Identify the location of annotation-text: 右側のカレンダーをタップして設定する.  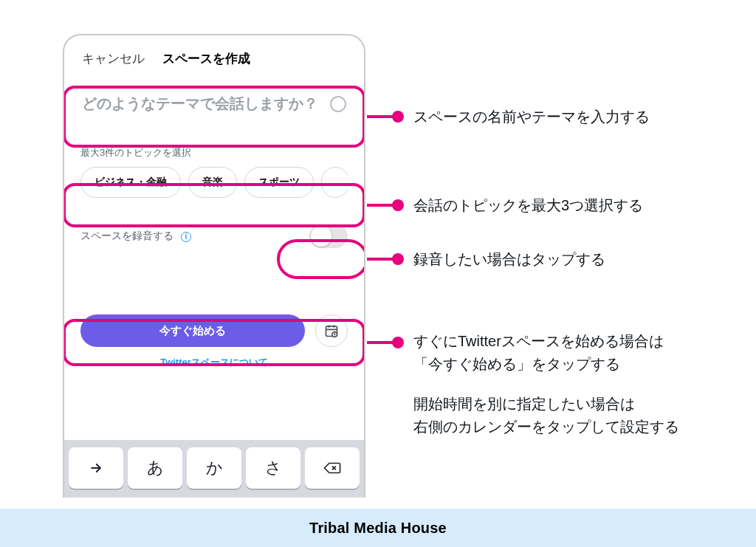
(546, 427).